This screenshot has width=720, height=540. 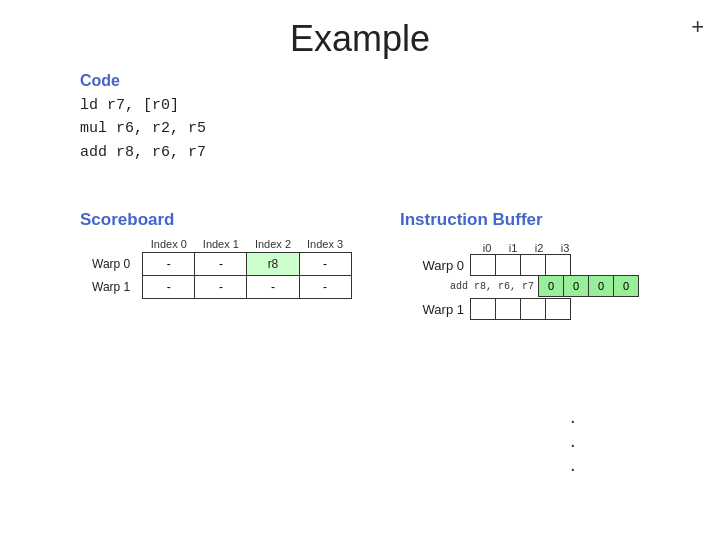 What do you see at coordinates (216, 268) in the screenshot?
I see `scoreboard-table: Index 0 Index 1 Index 2 Index 3 Warp 0 -…` at bounding box center [216, 268].